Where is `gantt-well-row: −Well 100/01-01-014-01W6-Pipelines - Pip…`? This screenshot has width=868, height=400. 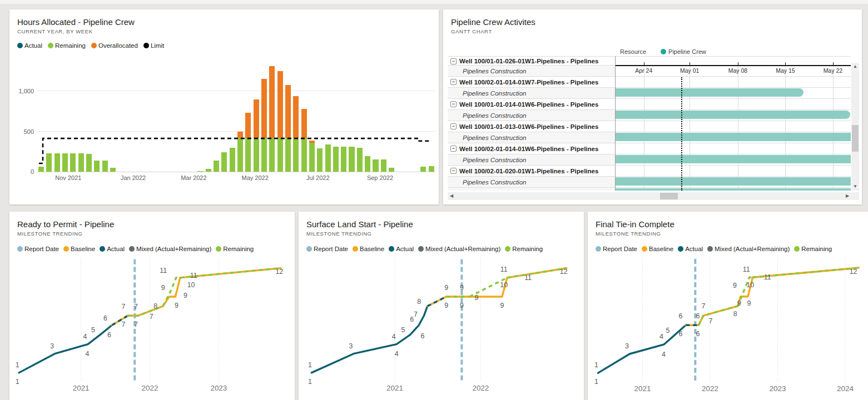 gantt-well-row: −Well 100/01-01-014-01W6-Pipelines - Pip… is located at coordinates (532, 104).